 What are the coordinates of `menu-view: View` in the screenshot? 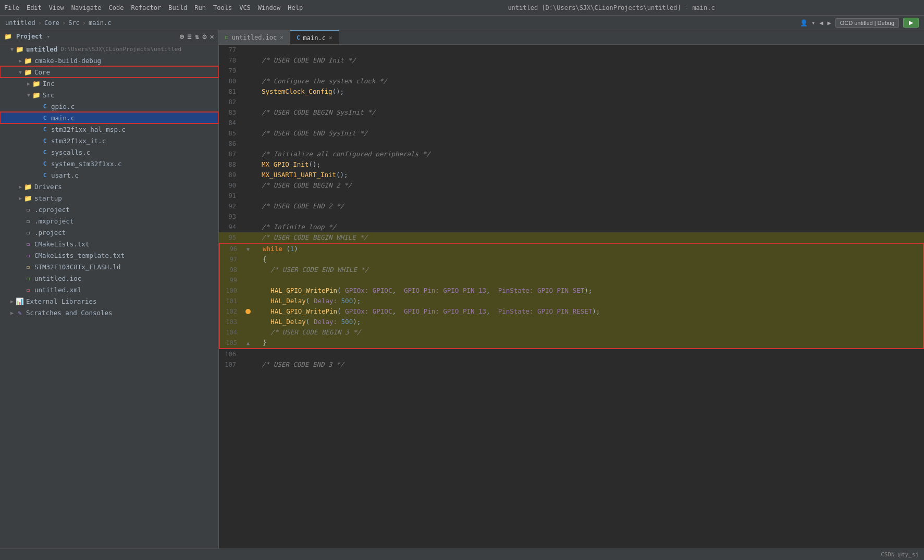 It's located at (56, 8).